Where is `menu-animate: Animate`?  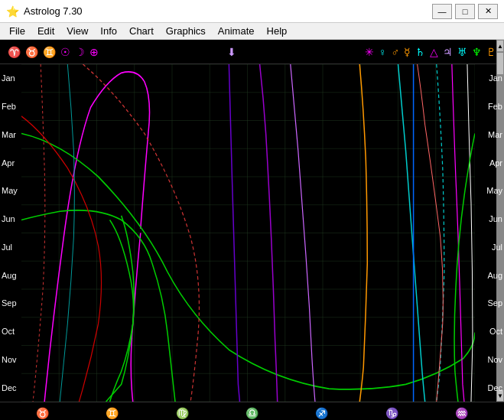
menu-animate: Animate is located at coordinates (236, 31).